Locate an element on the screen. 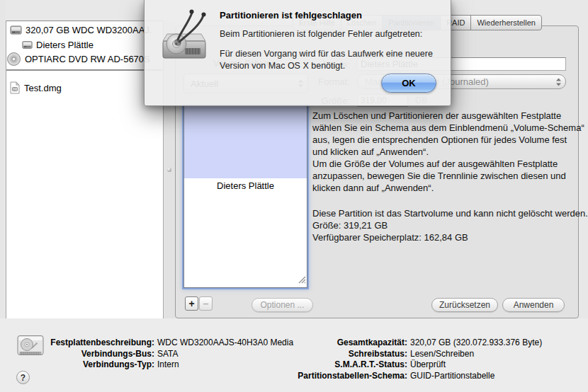 Image resolution: width=588 pixels, height=392 pixels. list-item-label: OPTIARC DVD RW AD-5670S is located at coordinates (88, 59).